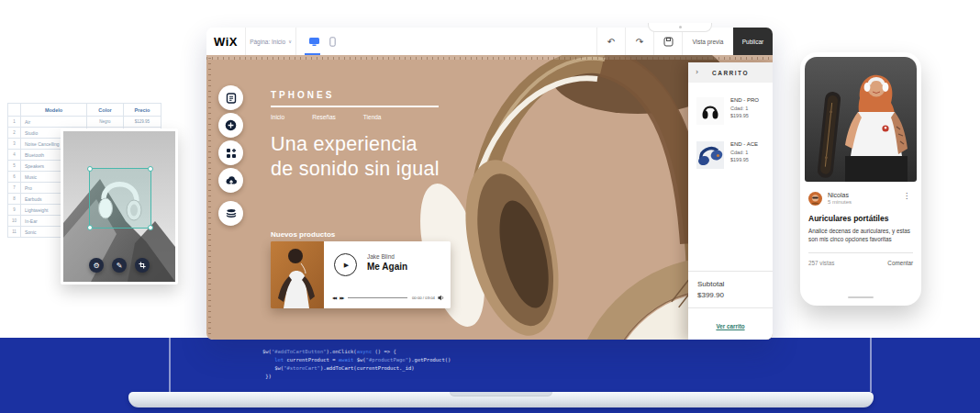 This screenshot has height=413, width=980. I want to click on sheet-header-row: Modelo Color Precio, so click(84, 110).